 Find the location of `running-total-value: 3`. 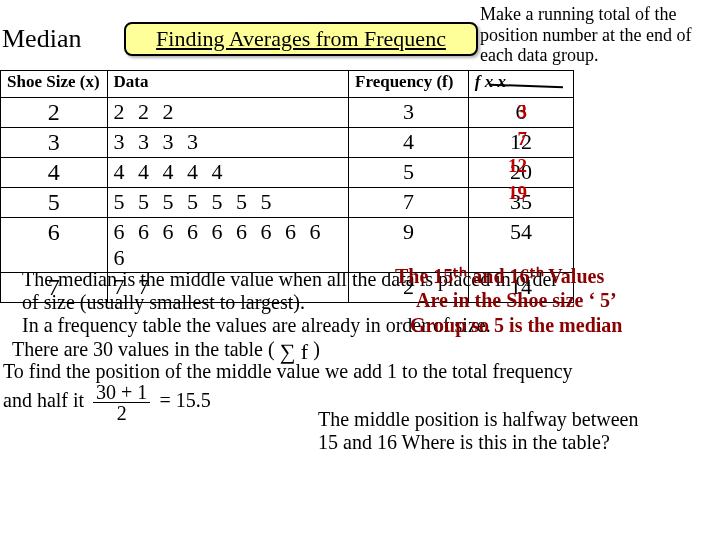

running-total-value: 3 is located at coordinates (511, 112).